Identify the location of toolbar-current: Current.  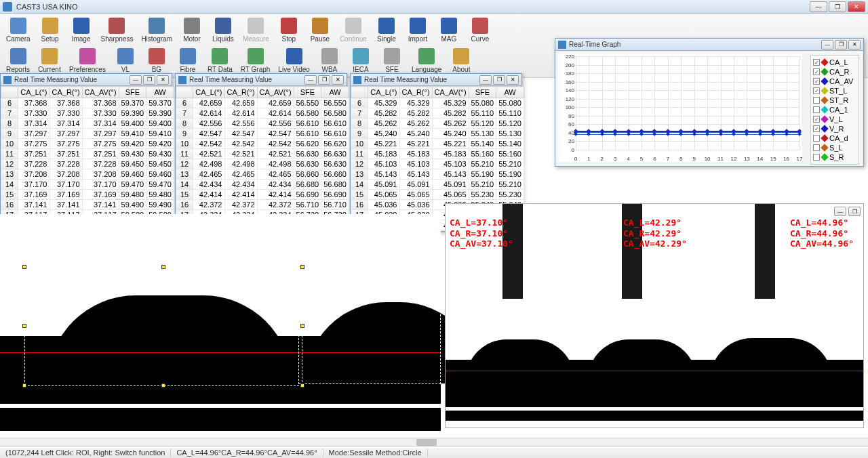
(50, 61).